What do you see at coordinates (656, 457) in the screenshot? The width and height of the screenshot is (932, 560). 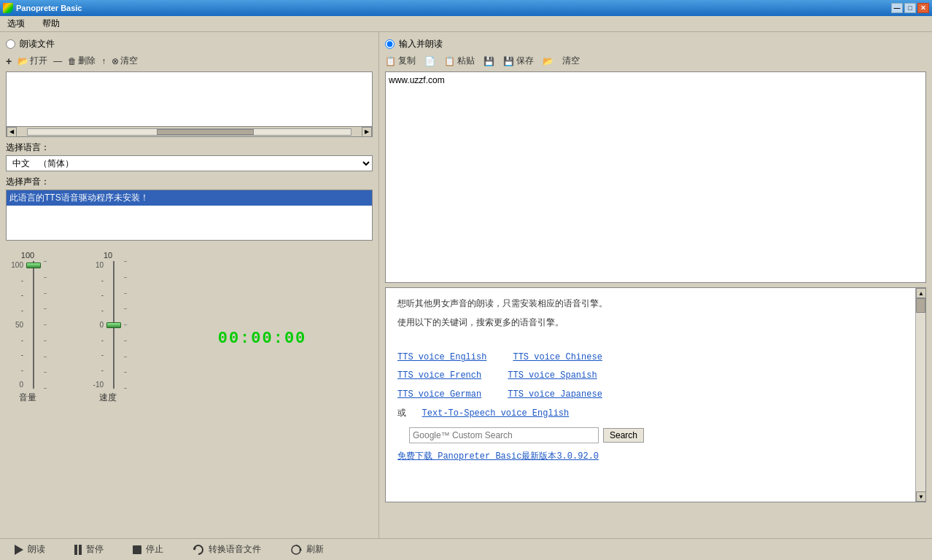 I see `download-row: 免费下载 Panopreter Basic最新版本3.0.92.0` at bounding box center [656, 457].